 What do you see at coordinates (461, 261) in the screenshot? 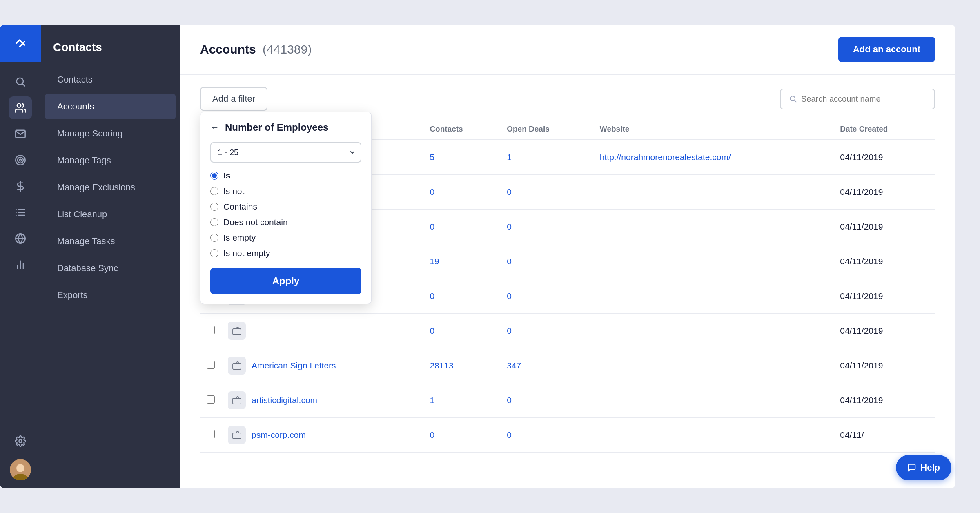
I see `contacts-count: 19` at bounding box center [461, 261].